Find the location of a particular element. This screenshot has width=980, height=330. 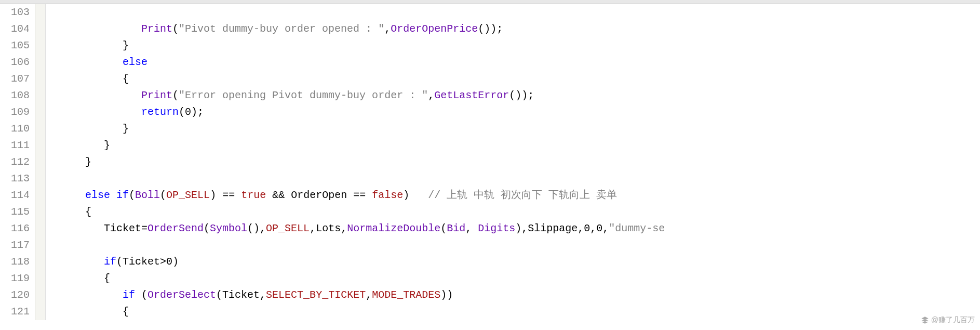

line-number: 110 is located at coordinates (15, 129).